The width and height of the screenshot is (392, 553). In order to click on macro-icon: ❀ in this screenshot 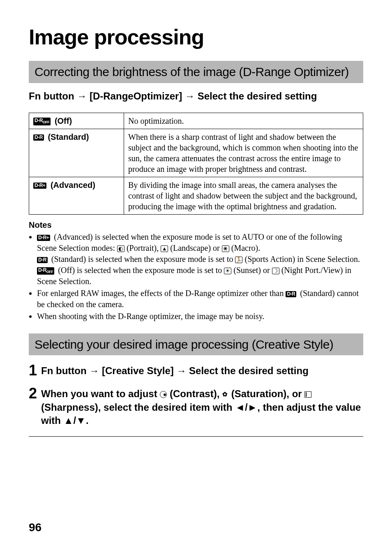, I will do `click(226, 249)`.